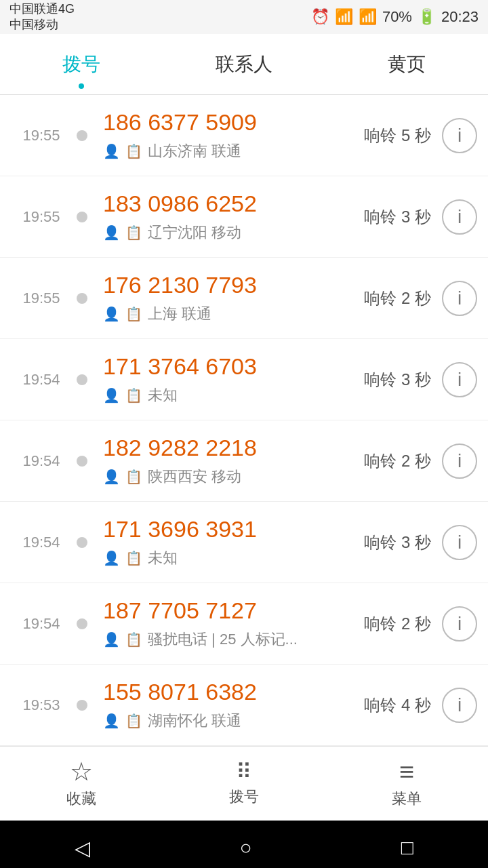 The width and height of the screenshot is (488, 868). Describe the element at coordinates (244, 17) in the screenshot. I see `status-bar: 中国联通4G 中国移动 ⏰ 📶 📶 70% 🔋 20:23` at that location.